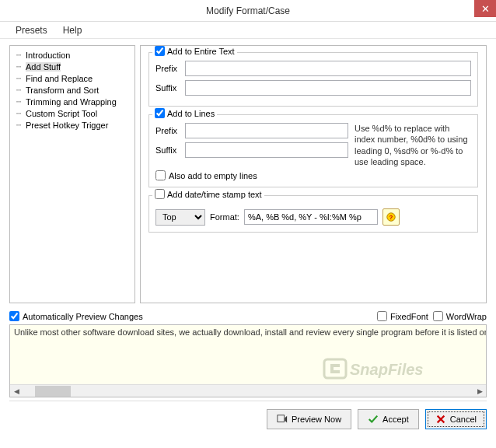 The width and height of the screenshot is (496, 448). Describe the element at coordinates (248, 30) in the screenshot. I see `menu-bar: Presets Help` at that location.